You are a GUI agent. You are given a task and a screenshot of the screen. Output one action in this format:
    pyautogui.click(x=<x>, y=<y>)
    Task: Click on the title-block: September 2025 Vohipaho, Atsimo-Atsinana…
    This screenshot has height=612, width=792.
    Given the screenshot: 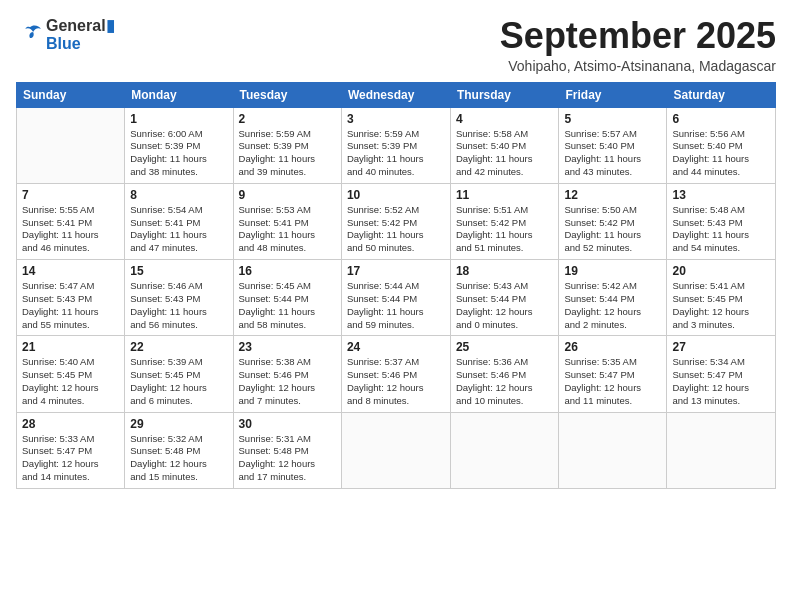 What is the action you would take?
    pyautogui.click(x=638, y=45)
    